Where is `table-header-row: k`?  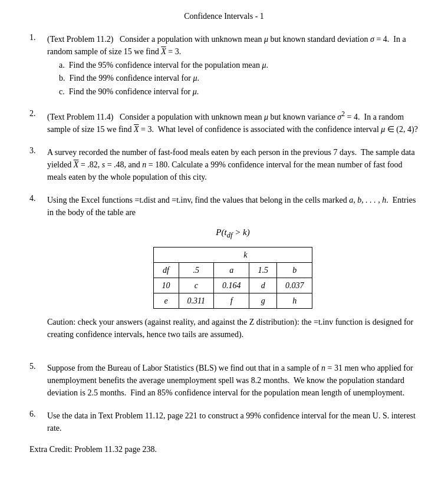 table-header-row: k is located at coordinates (233, 255).